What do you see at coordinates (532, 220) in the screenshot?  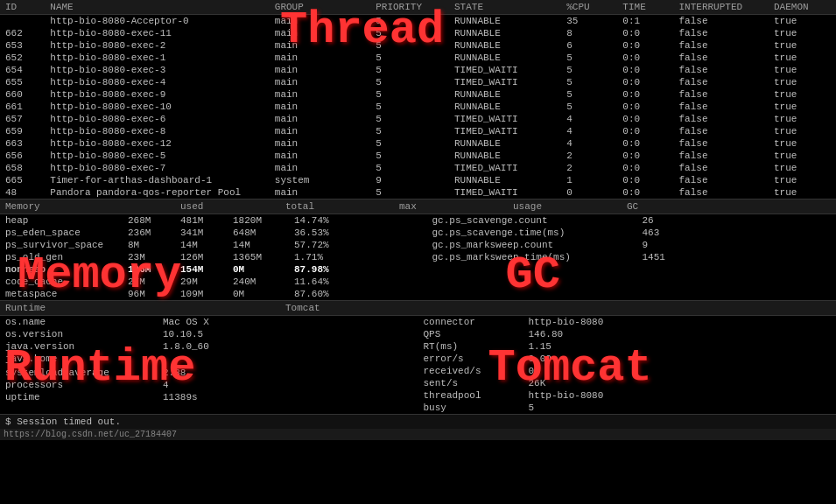 I see `gc-name: gc.ps_scavenge.count` at bounding box center [532, 220].